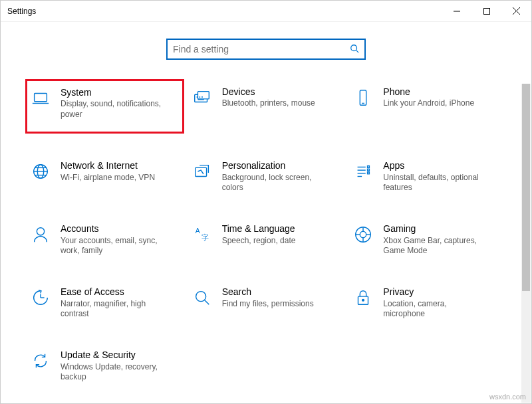 The width and height of the screenshot is (532, 404). Describe the element at coordinates (266, 303) in the screenshot. I see `tile-search-tile: SearchFind my files, permissions` at that location.